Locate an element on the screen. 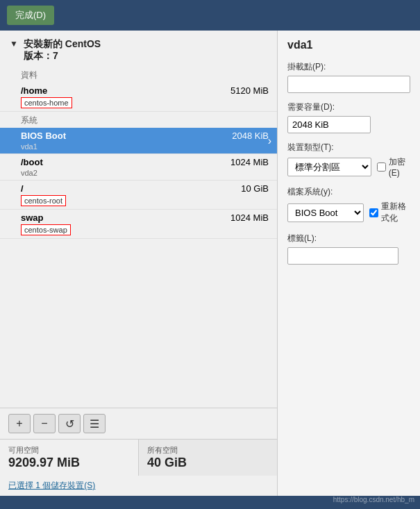 The image size is (420, 509). encrypt-checkbox is located at coordinates (382, 167).